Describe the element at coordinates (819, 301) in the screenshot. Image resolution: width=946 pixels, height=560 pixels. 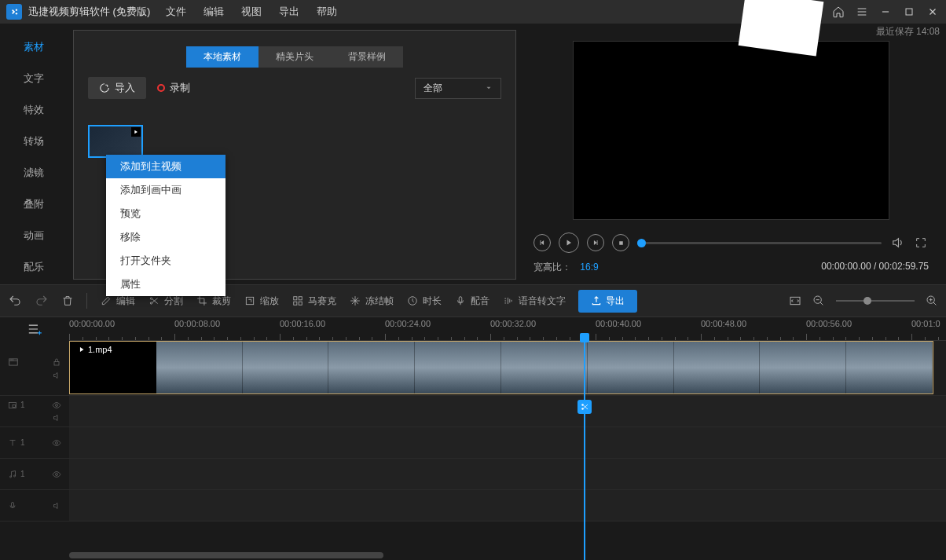
I see `zoom-out-button` at that location.